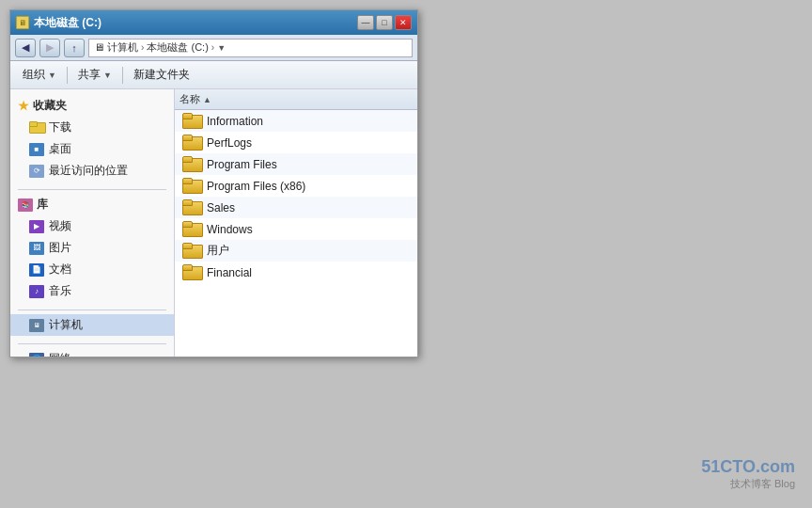 This screenshot has width=812, height=508. Describe the element at coordinates (384, 23) in the screenshot. I see `titlebar-buttons: — □ ✕` at that location.